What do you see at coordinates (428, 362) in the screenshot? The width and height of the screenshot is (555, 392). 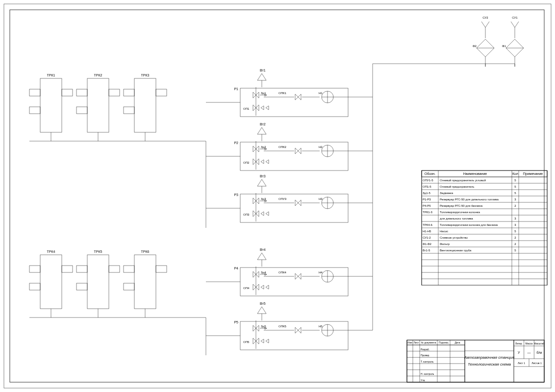 I see `svg-text: Т. контроль` at bounding box center [428, 362].